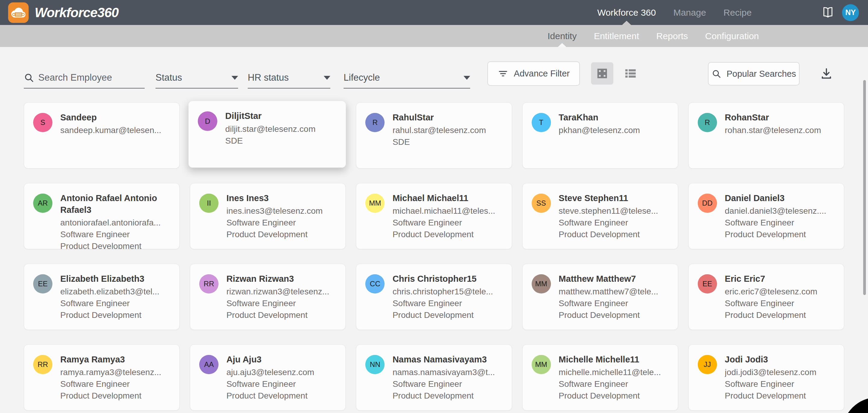 This screenshot has height=413, width=868. I want to click on avatar: R, so click(708, 123).